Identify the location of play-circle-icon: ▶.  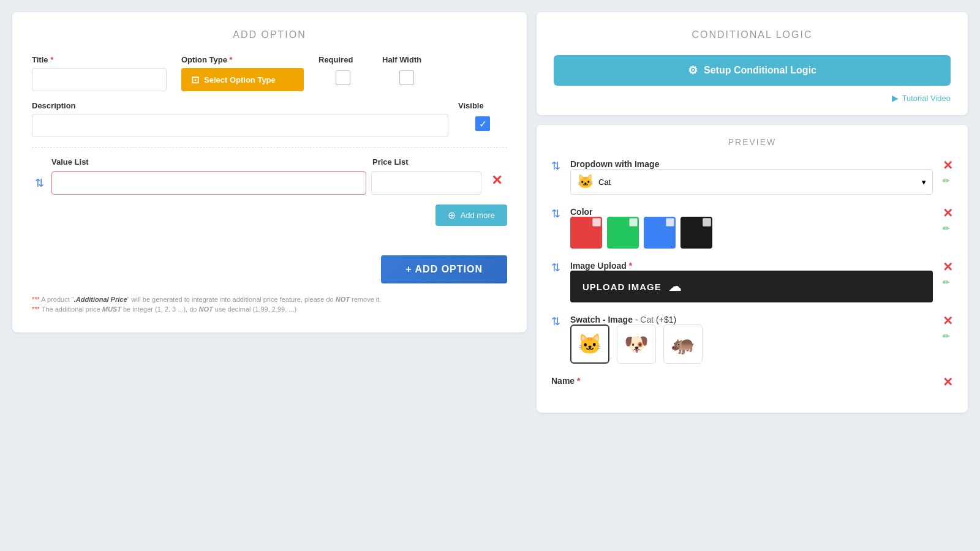
(895, 98).